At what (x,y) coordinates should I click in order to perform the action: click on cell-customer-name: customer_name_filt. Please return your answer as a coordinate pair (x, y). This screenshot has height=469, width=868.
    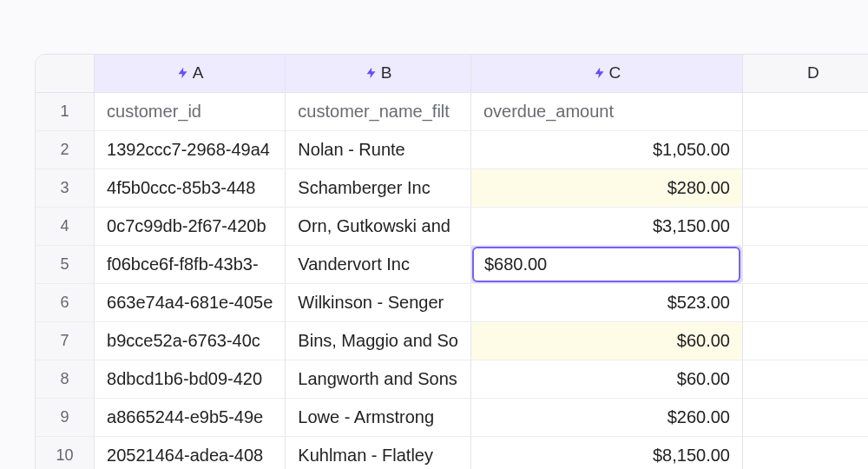
    Looking at the image, I should click on (378, 111).